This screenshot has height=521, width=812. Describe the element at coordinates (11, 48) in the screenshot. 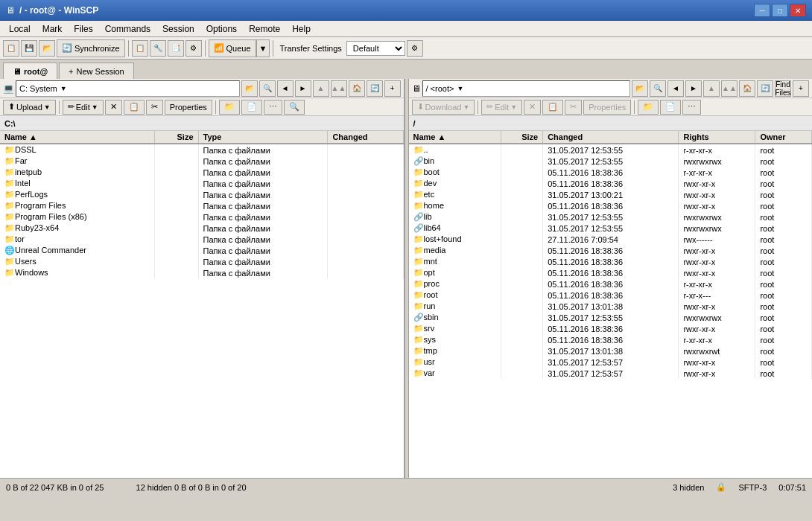

I see `tb-btn-1: 📋` at that location.